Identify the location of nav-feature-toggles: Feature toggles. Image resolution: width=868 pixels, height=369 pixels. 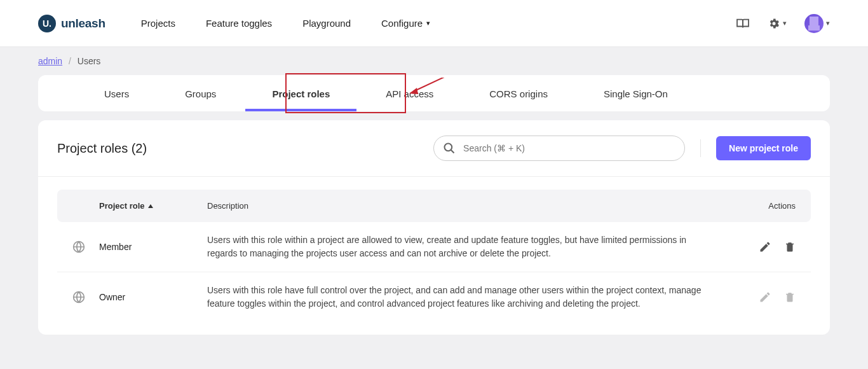
(239, 23).